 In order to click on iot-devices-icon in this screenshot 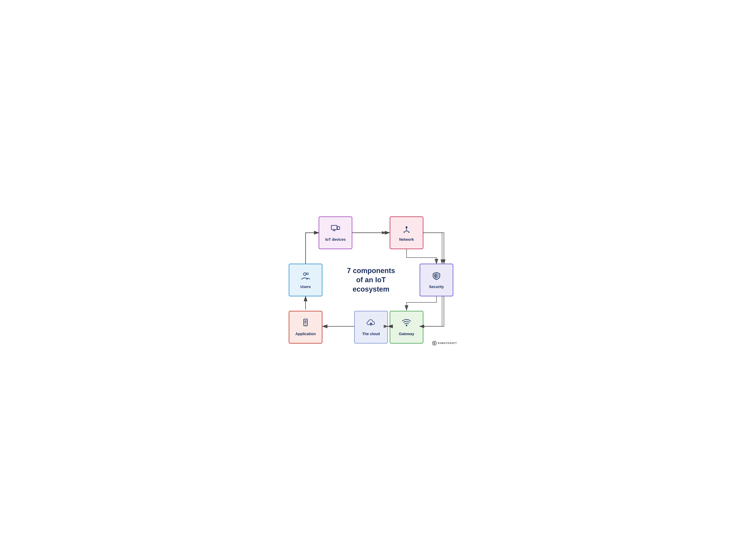, I will do `click(335, 229)`.